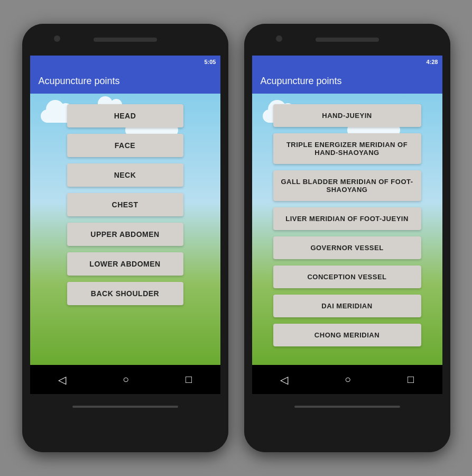 Image resolution: width=472 pixels, height=476 pixels. I want to click on app-title-2: Acupuncture points, so click(301, 81).